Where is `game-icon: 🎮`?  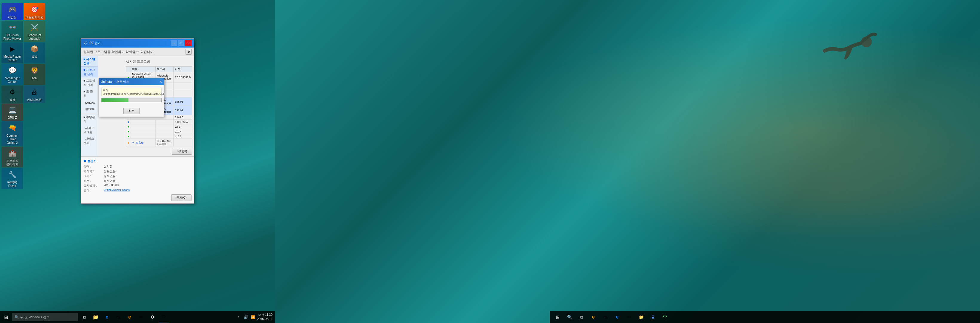 game-icon: 🎮 is located at coordinates (12, 10).